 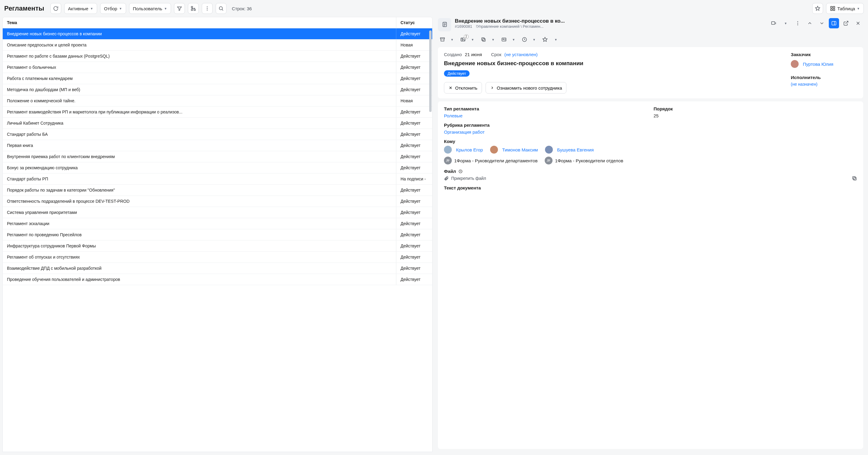 I want to click on profile-chevron: ▼, so click(x=514, y=40).